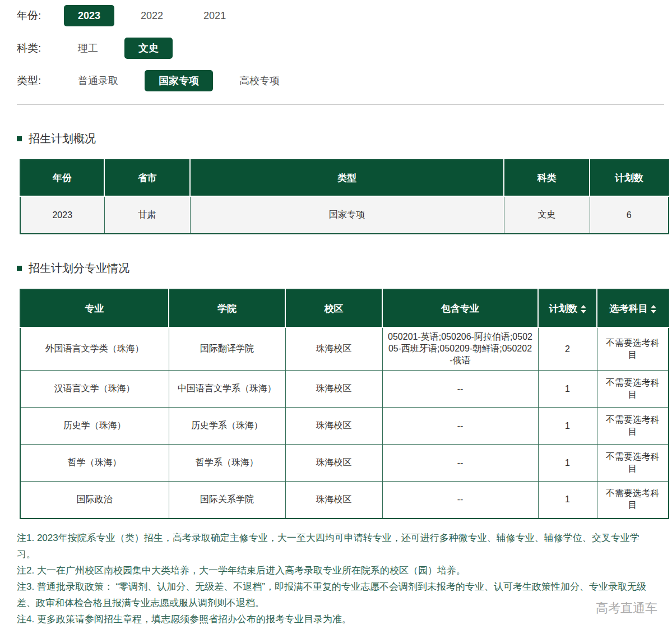 This screenshot has width=672, height=629. Describe the element at coordinates (347, 215) in the screenshot. I see `cell: 国家专项` at that location.